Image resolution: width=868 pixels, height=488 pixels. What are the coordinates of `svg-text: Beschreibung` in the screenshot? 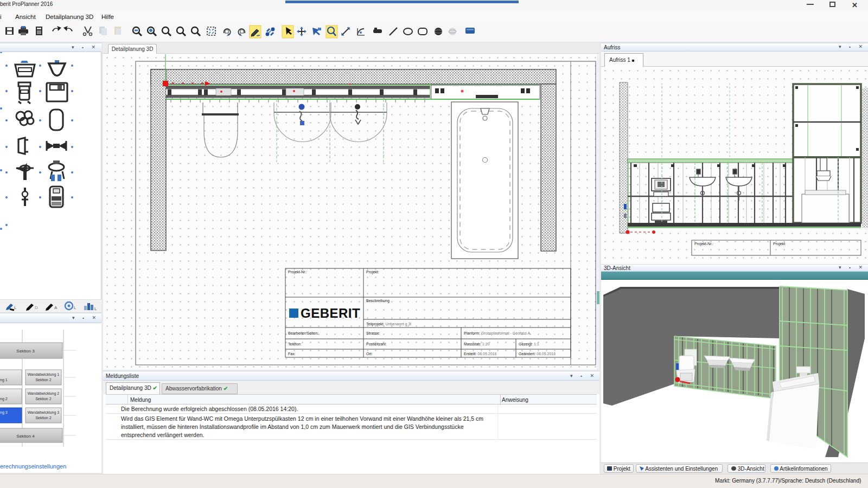 It's located at (378, 301).